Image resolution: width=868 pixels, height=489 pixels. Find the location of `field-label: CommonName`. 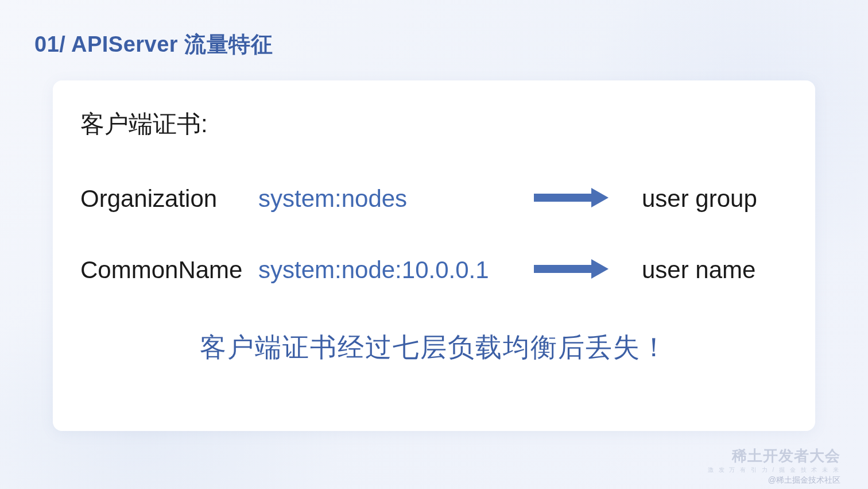

field-label: CommonName is located at coordinates (169, 270).